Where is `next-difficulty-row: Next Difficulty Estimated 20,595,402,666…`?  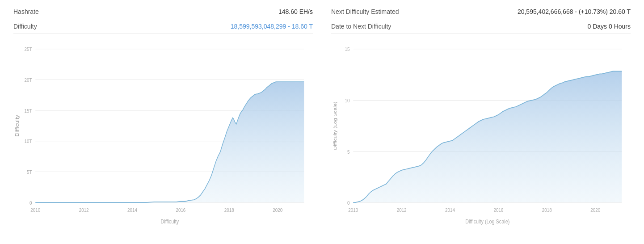 next-difficulty-row: Next Difficulty Estimated 20,595,402,666… is located at coordinates (481, 12).